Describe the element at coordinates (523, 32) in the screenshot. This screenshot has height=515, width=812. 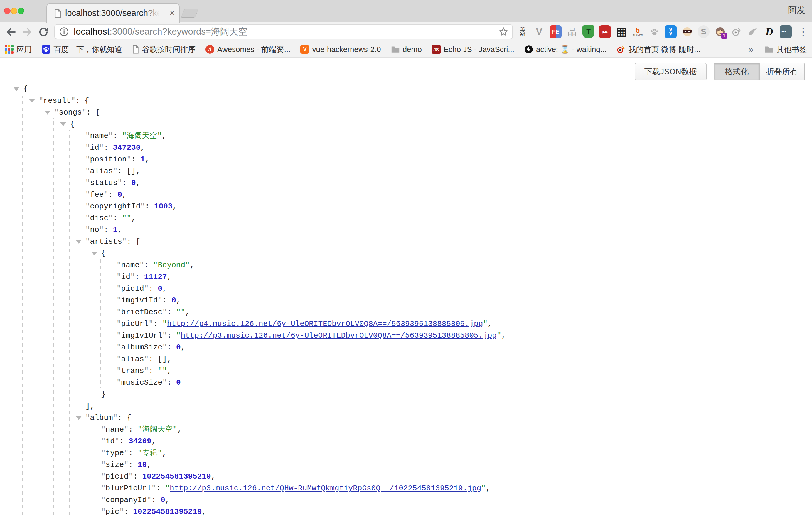
I see `translate-extension-icon: 英en` at that location.